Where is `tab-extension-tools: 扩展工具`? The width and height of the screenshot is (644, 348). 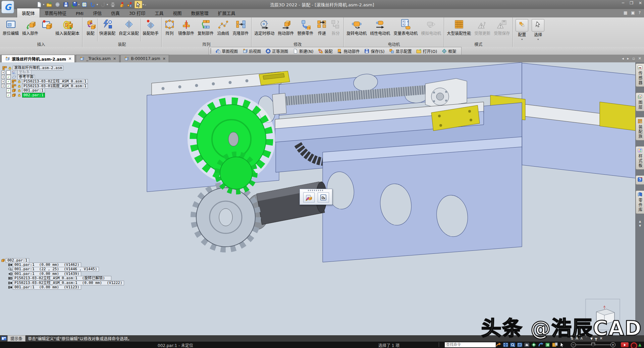 tab-extension-tools: 扩展工具 is located at coordinates (226, 13).